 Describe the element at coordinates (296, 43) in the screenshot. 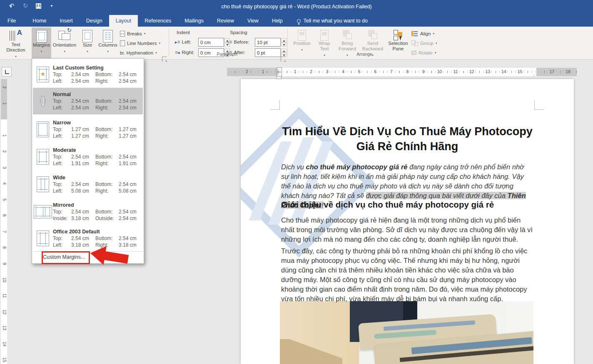

I see `ribbon-layout: A Text Direction ▾ Margins ▾ ↻ Orientati…` at that location.